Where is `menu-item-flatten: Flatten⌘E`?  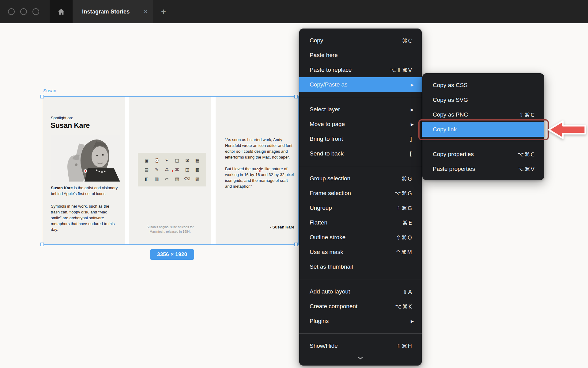
menu-item-flatten: Flatten⌘E is located at coordinates (360, 223).